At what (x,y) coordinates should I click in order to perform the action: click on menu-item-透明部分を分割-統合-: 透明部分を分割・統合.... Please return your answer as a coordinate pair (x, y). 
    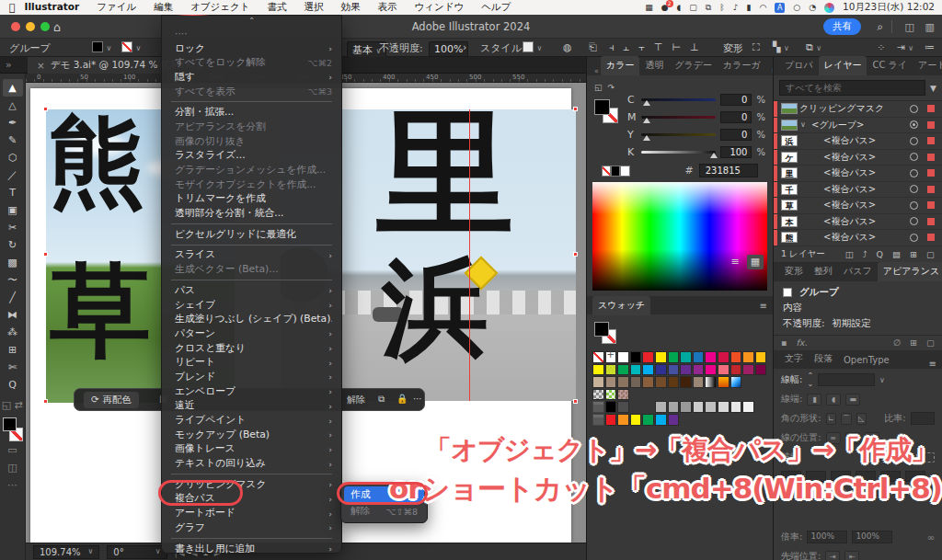
    Looking at the image, I should click on (252, 213).